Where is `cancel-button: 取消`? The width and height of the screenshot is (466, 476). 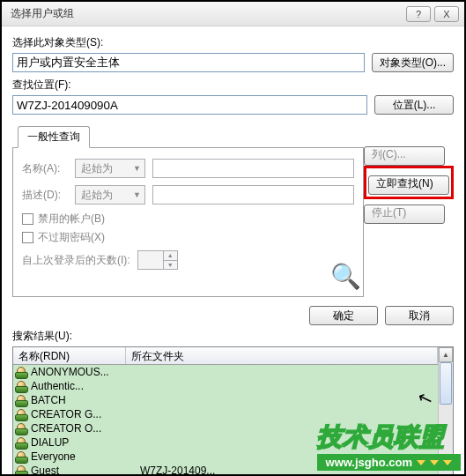 cancel-button: 取消 is located at coordinates (419, 316).